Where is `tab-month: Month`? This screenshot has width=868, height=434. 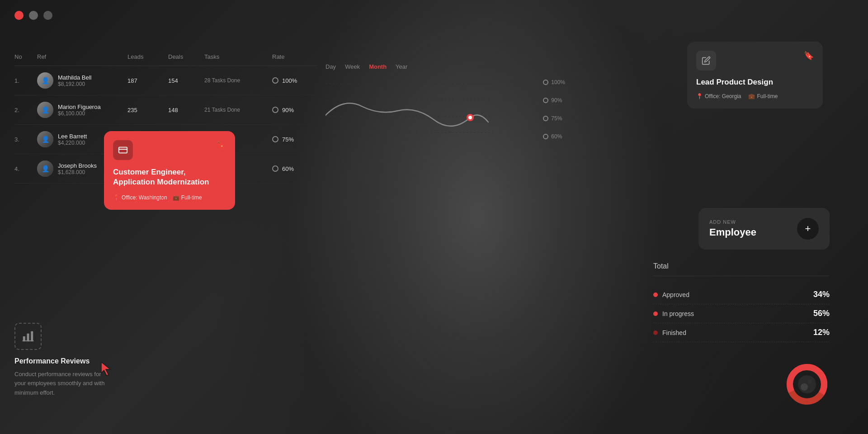 tab-month: Month is located at coordinates (378, 67).